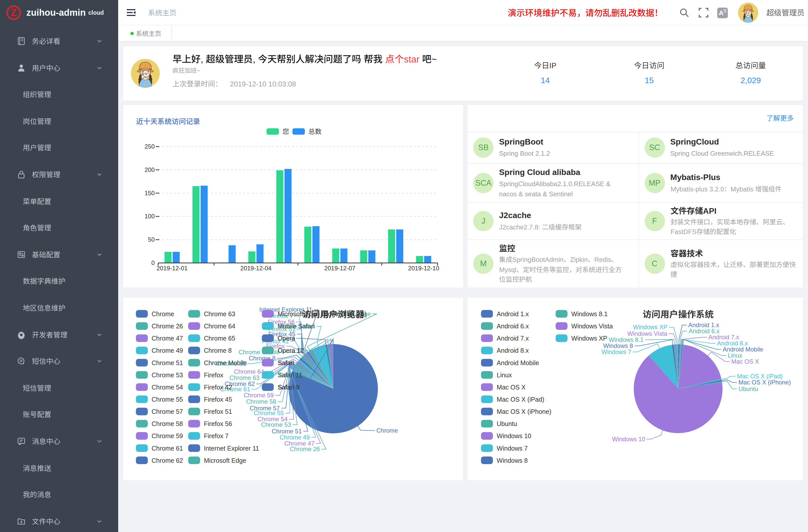 Image resolution: width=808 pixels, height=532 pixels. I want to click on svg-text: Chrome 62, so click(167, 460).